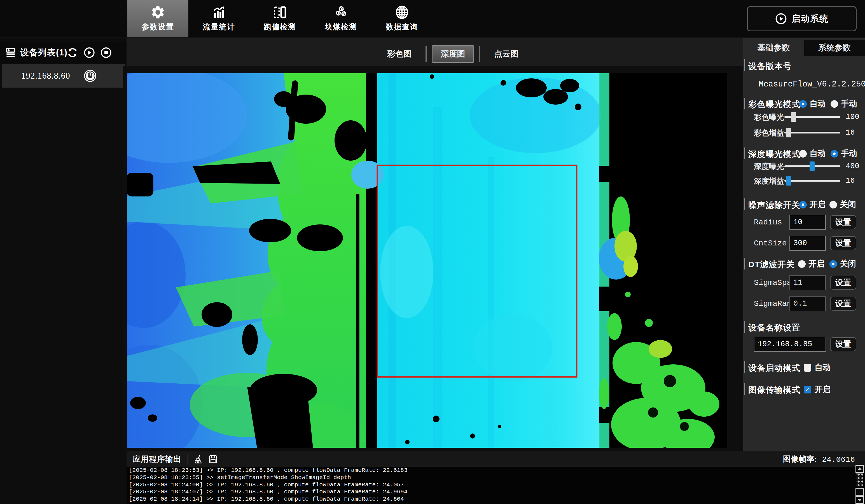 The width and height of the screenshot is (865, 504). What do you see at coordinates (426, 54) in the screenshot?
I see `tab-separator` at bounding box center [426, 54].